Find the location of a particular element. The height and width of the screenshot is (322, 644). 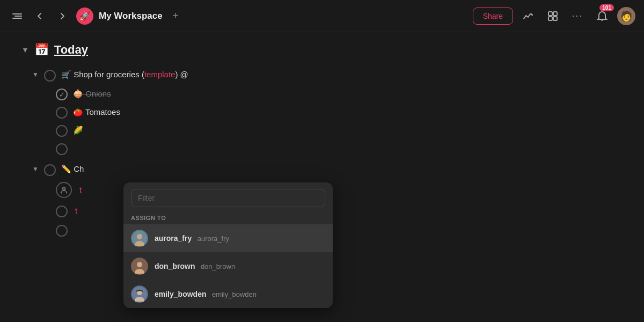

back-icon is located at coordinates (40, 16).